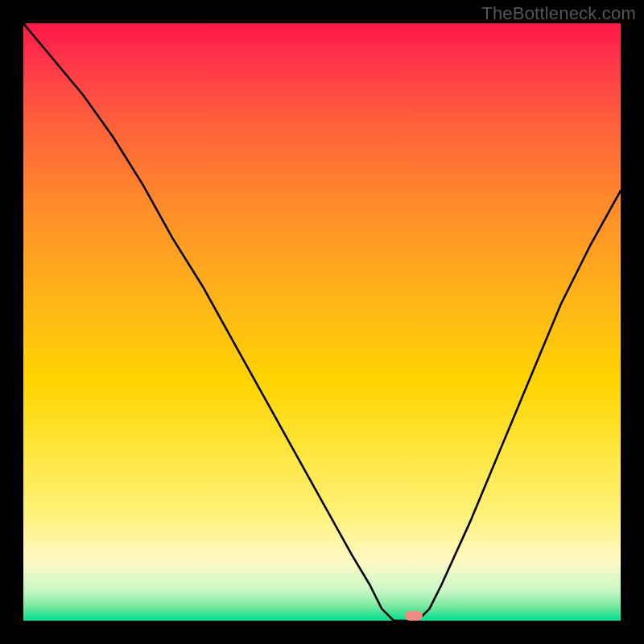  Describe the element at coordinates (414, 616) in the screenshot. I see `optimal-marker` at that location.